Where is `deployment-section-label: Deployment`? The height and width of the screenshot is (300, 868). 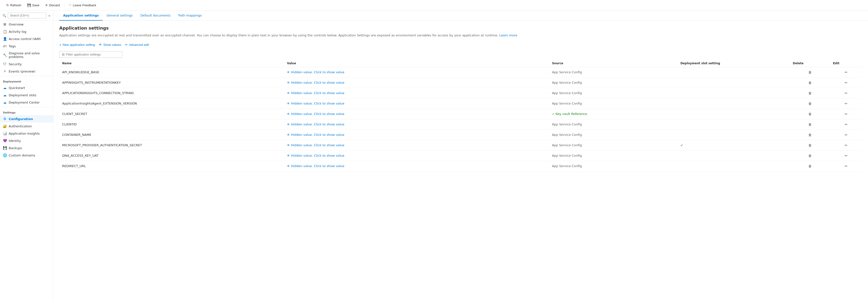 deployment-section-label: Deployment is located at coordinates (27, 81).